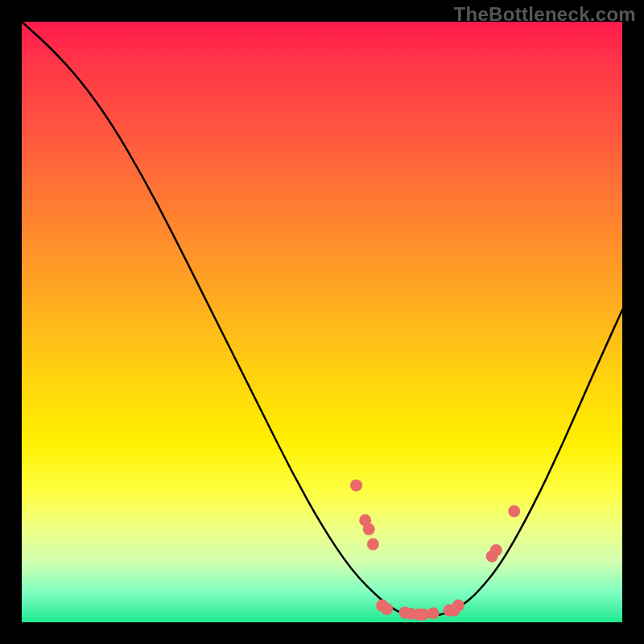  Describe the element at coordinates (435, 549) in the screenshot. I see `data-markers` at that location.